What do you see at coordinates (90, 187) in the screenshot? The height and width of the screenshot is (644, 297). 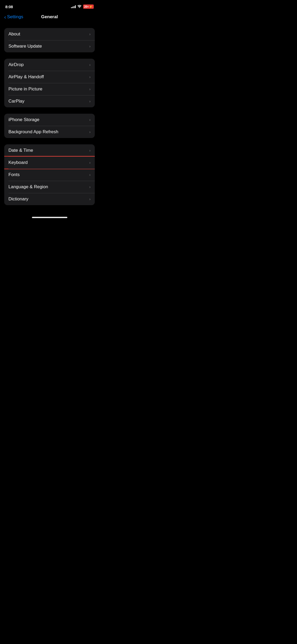 I see `language-region-chevron-icon: ›` at bounding box center [90, 187].